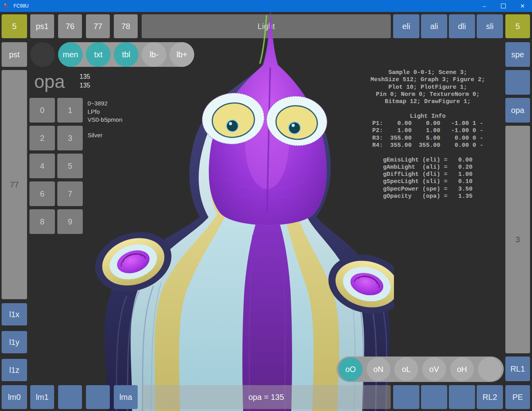  Describe the element at coordinates (266, 397) in the screenshot. I see `status-bar: opa = 135` at that location.